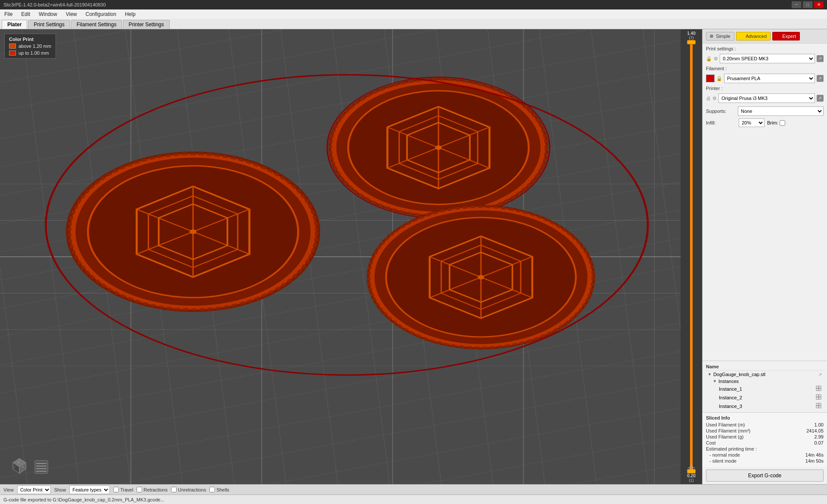 Image resolution: width=827 pixels, height=504 pixels. I want to click on maximize-button: □, so click(808, 5).